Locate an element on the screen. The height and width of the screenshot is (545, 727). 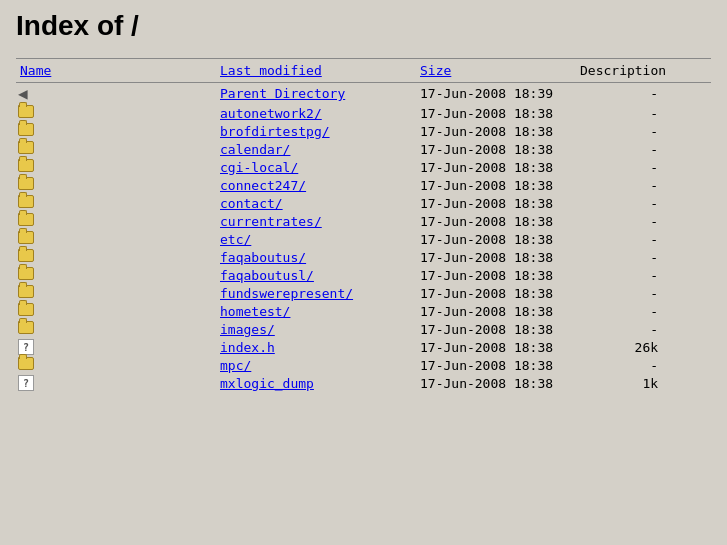
file-name-cell: mxlogic_dump is located at coordinates (316, 383).